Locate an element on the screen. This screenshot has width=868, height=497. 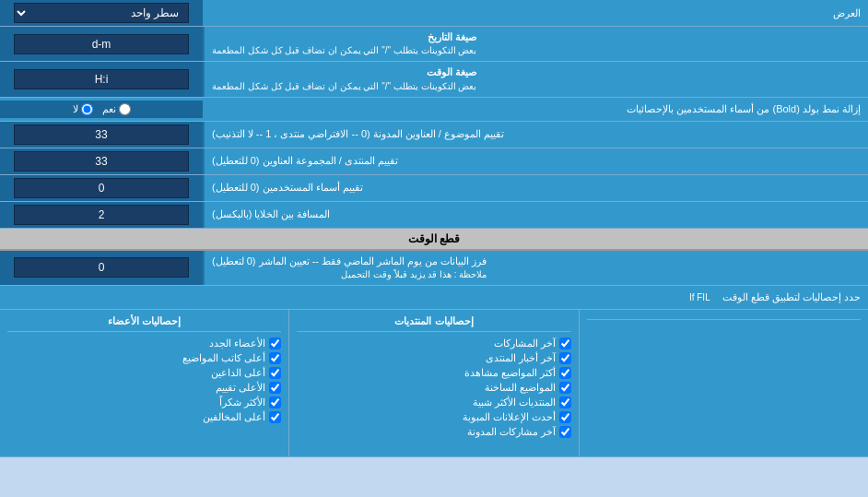
time-format-input: H:i is located at coordinates (101, 79).